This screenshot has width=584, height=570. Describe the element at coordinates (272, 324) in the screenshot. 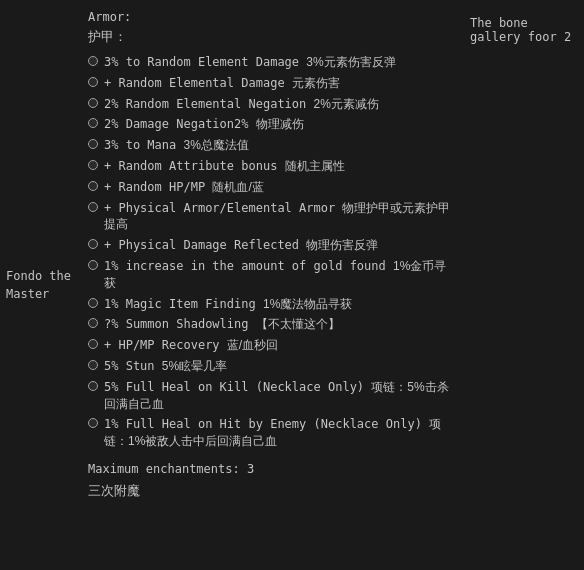

I see `list-item: ?% Summon Shadowling 【不太懂这个】` at that location.